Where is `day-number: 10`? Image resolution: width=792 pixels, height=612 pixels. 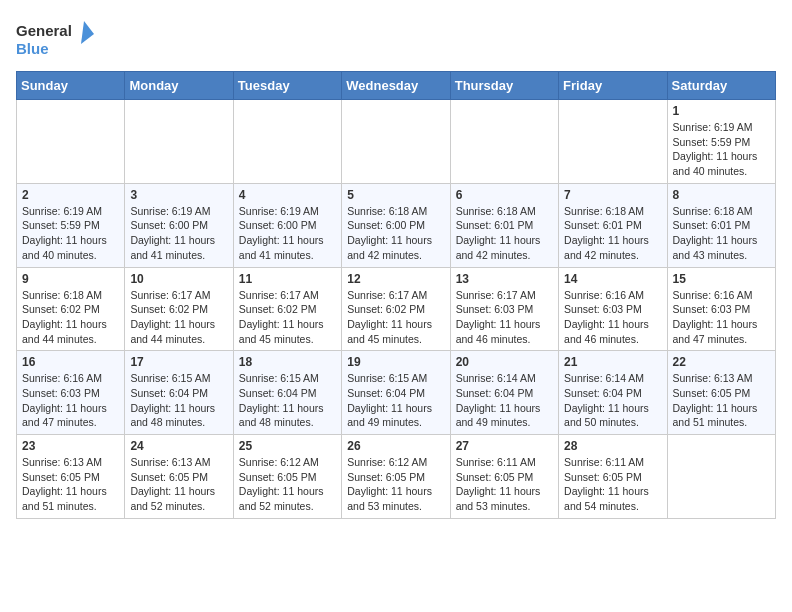 day-number: 10 is located at coordinates (178, 279).